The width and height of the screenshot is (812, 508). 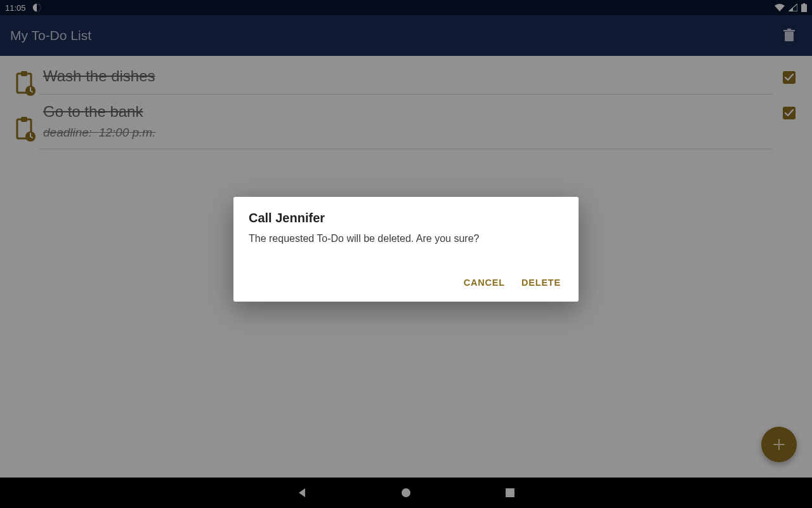 What do you see at coordinates (406, 249) in the screenshot?
I see `confirm-delete-dialog: Call Jennifer The requested To-Do will b…` at bounding box center [406, 249].